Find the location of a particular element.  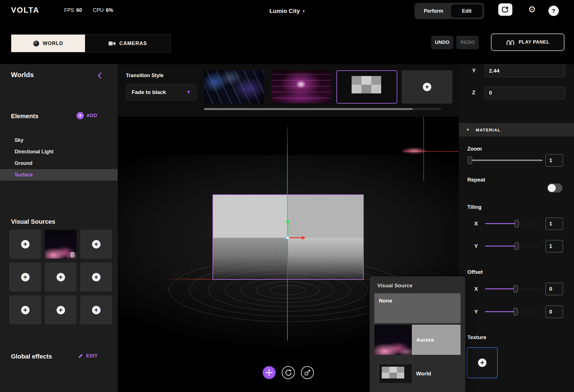

option-world-label: World is located at coordinates (423, 374).